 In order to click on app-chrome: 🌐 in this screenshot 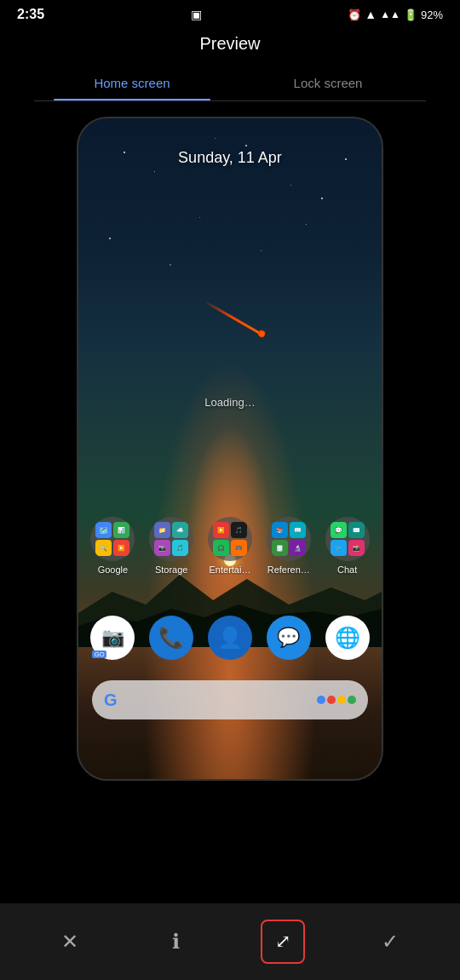, I will do `click(348, 638)`.